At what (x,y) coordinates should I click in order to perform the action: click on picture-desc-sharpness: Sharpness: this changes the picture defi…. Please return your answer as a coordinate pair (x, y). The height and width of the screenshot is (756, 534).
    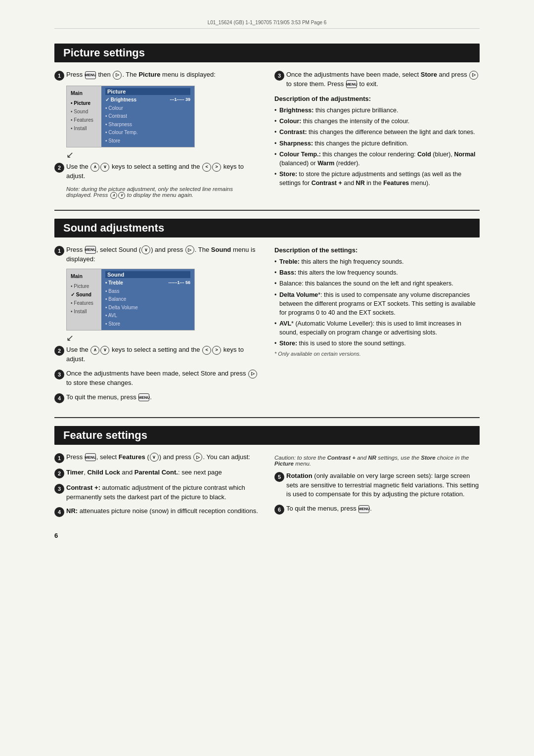
    Looking at the image, I should click on (377, 143).